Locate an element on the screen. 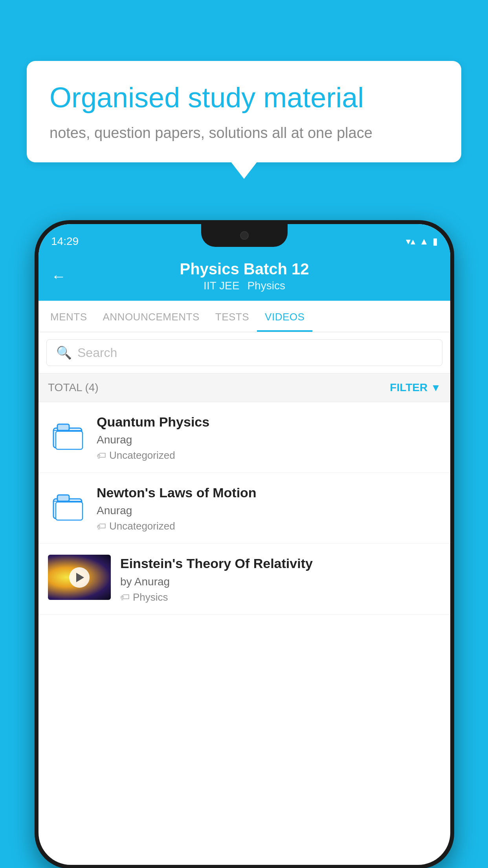 This screenshot has width=488, height=868. search-bar: 🔍 Search is located at coordinates (244, 353).